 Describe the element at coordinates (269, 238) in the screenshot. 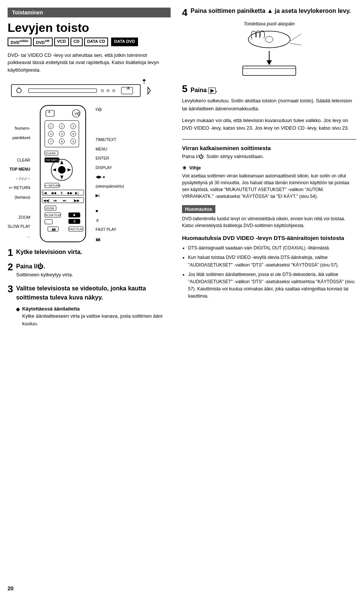

I see `dts-title: Huomautuksia DVD VIDEO -levyn DTS-äänira…` at that location.